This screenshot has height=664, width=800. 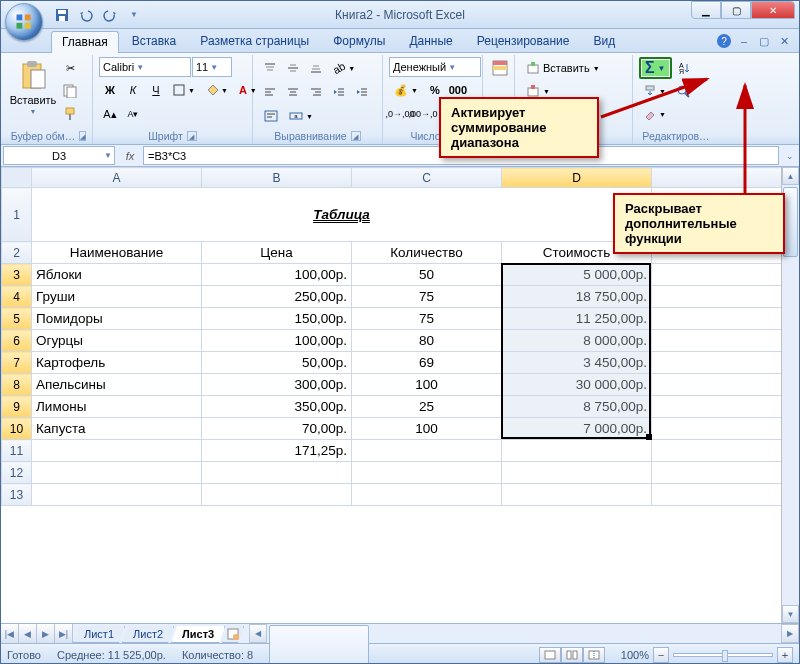 What do you see at coordinates (427, 407) in the screenshot?
I see `cell-qty-9: 25` at bounding box center [427, 407].